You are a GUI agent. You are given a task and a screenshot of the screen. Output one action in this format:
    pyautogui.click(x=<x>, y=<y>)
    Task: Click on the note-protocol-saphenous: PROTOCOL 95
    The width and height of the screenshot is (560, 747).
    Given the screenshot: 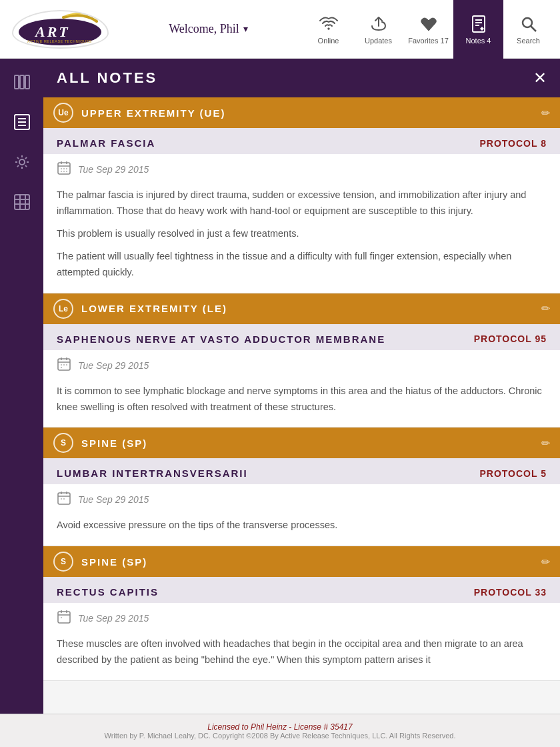 What is the action you would take?
    pyautogui.click(x=511, y=339)
    